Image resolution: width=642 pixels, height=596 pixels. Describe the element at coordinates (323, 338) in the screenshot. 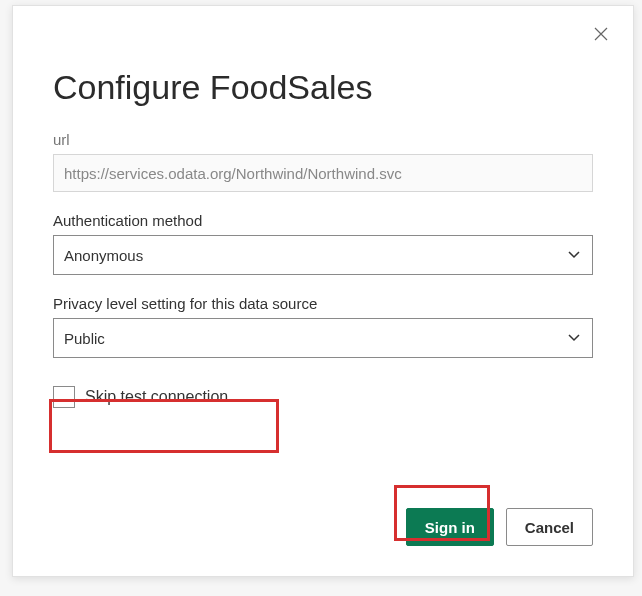

I see `privacy-select: Public` at that location.